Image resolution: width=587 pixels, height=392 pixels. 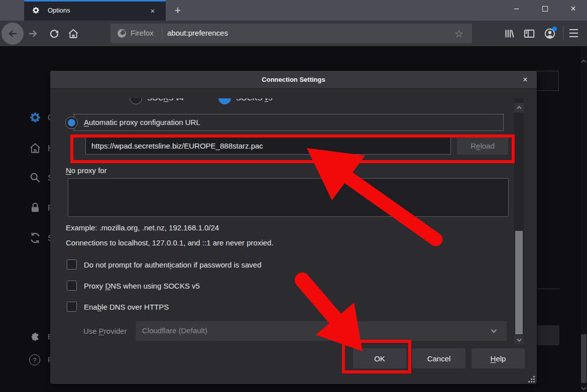 What do you see at coordinates (54, 34) in the screenshot?
I see `reload-button` at bounding box center [54, 34].